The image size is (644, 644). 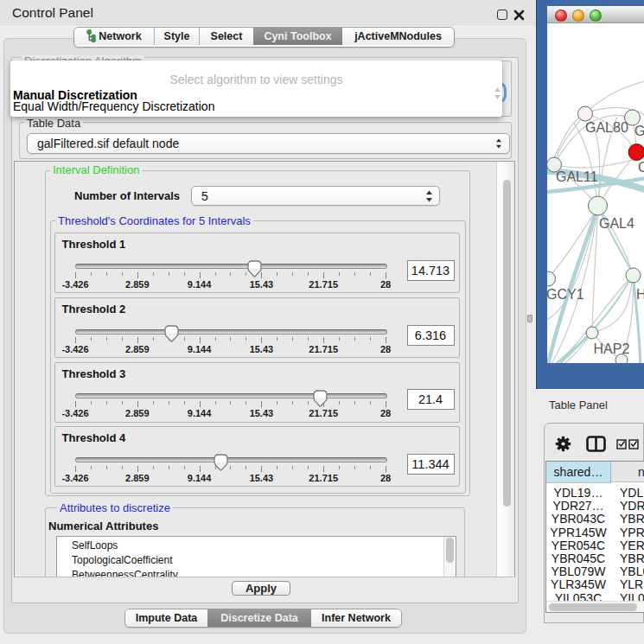 I want to click on svg-text: GAL11, so click(x=577, y=176).